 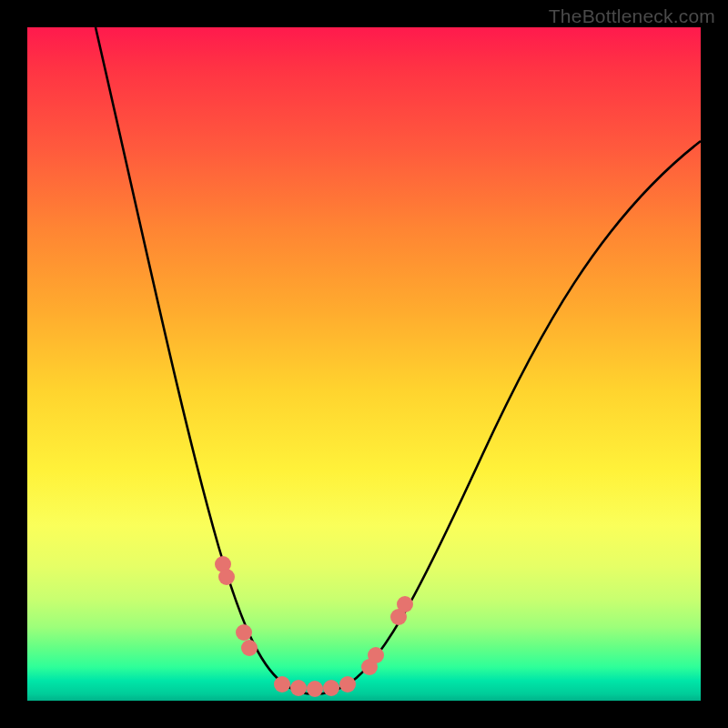 I want to click on data-markers, so click(x=314, y=626).